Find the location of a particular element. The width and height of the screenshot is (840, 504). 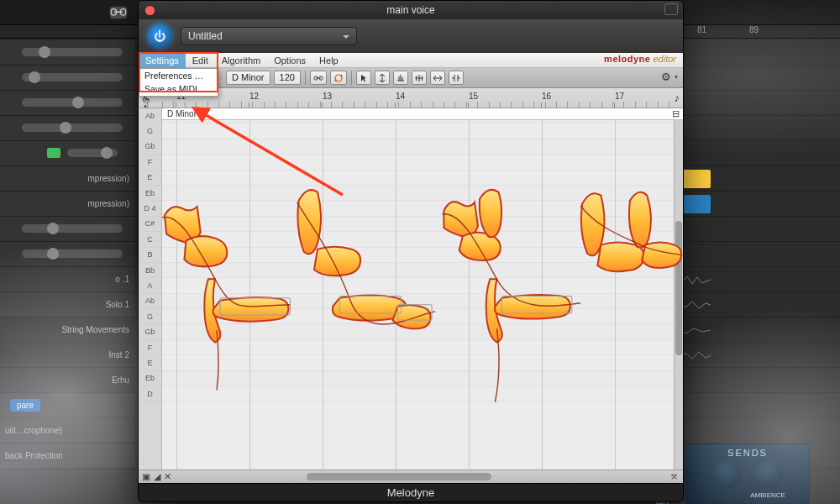

plugin-menubar: Settings Edit Algorithm Options Help mel… is located at coordinates (411, 60).